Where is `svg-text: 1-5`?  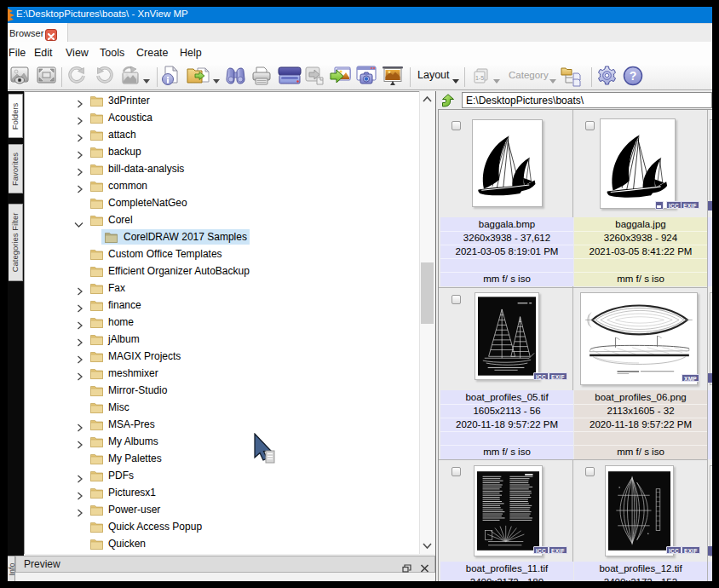 svg-text: 1-5 is located at coordinates (480, 78).